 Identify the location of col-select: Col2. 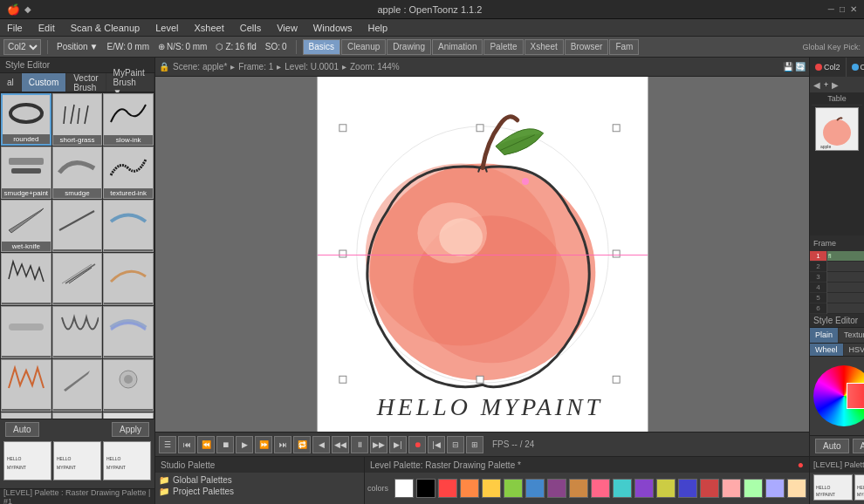
(23, 47).